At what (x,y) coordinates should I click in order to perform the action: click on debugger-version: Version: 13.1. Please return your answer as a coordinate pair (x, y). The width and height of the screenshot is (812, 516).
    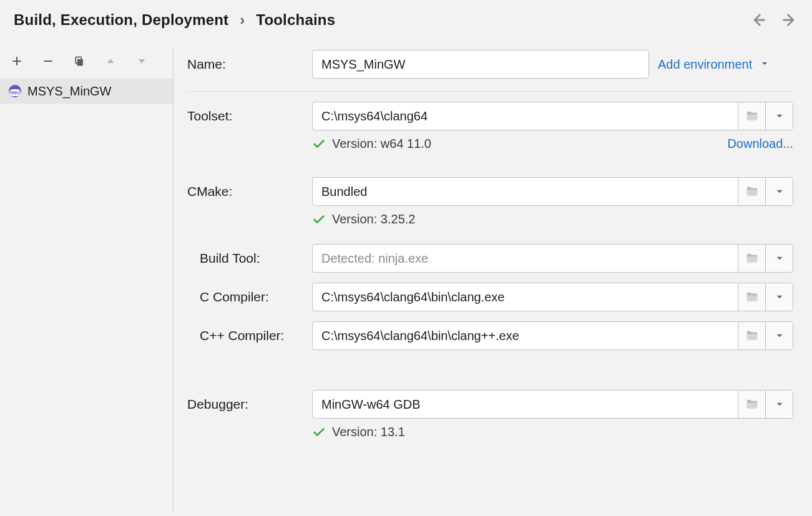
    Looking at the image, I should click on (368, 432).